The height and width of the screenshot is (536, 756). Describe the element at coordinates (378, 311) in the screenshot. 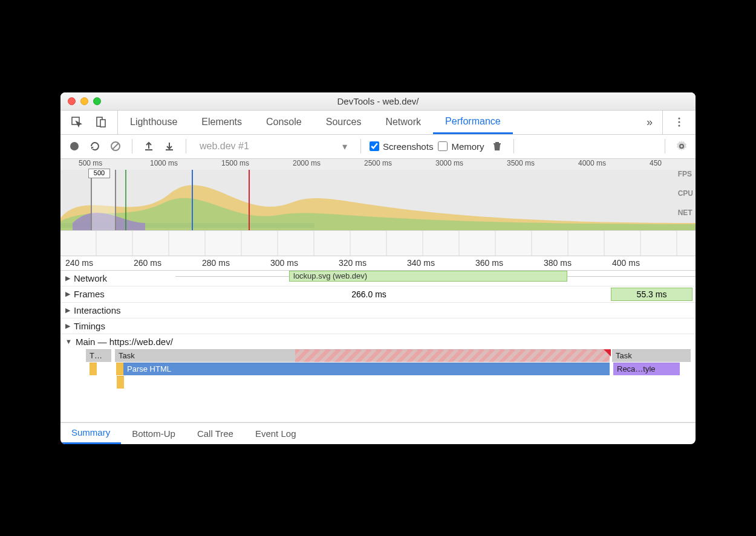

I see `interactions-track: ▶ Interactions` at that location.